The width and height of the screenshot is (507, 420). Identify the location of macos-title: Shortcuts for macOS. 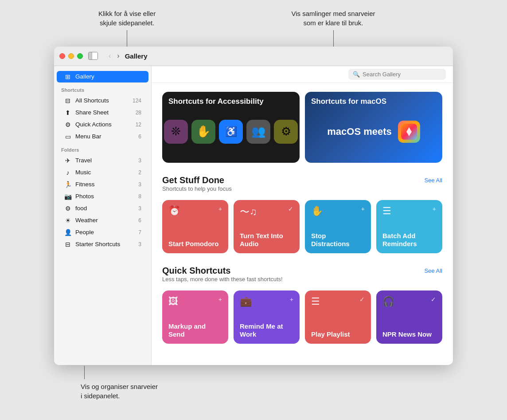
(349, 101).